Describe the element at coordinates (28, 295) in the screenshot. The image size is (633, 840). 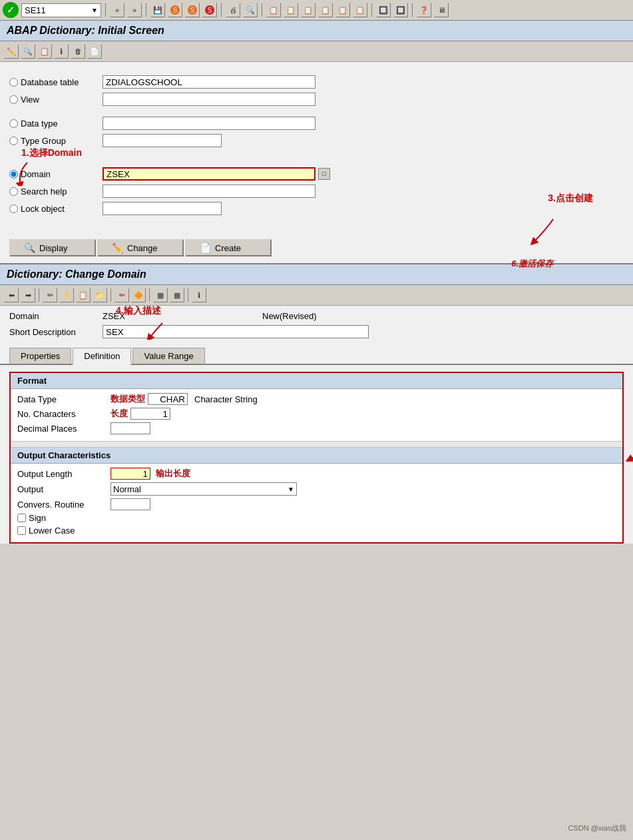
I see `nav-fwd-icon: ➡` at that location.